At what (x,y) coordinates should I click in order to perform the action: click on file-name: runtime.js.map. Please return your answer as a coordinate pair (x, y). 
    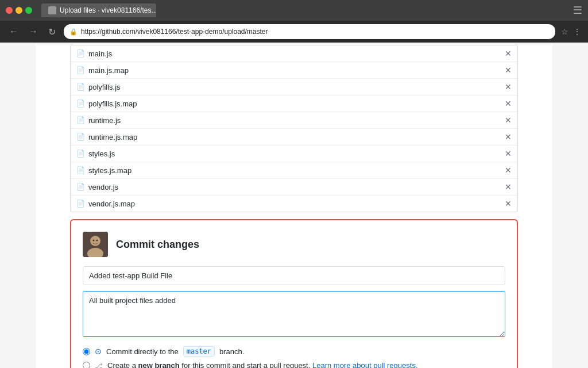
    Looking at the image, I should click on (113, 137).